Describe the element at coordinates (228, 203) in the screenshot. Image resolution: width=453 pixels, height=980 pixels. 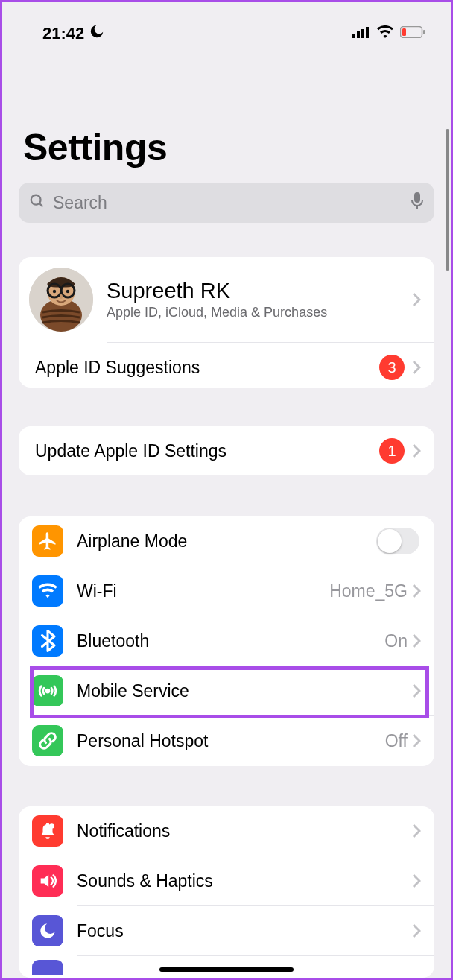
I see `search-input` at that location.